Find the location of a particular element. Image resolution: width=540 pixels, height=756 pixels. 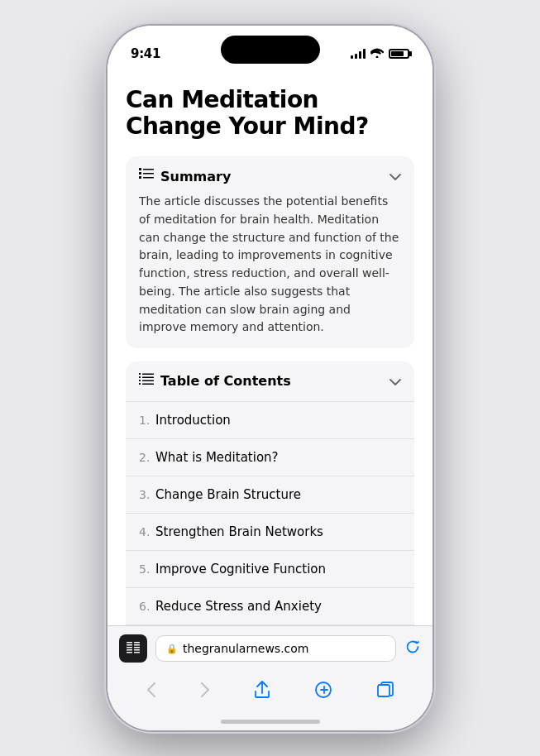

toc-item: 4. Strengthen Brain Networks is located at coordinates (270, 533).